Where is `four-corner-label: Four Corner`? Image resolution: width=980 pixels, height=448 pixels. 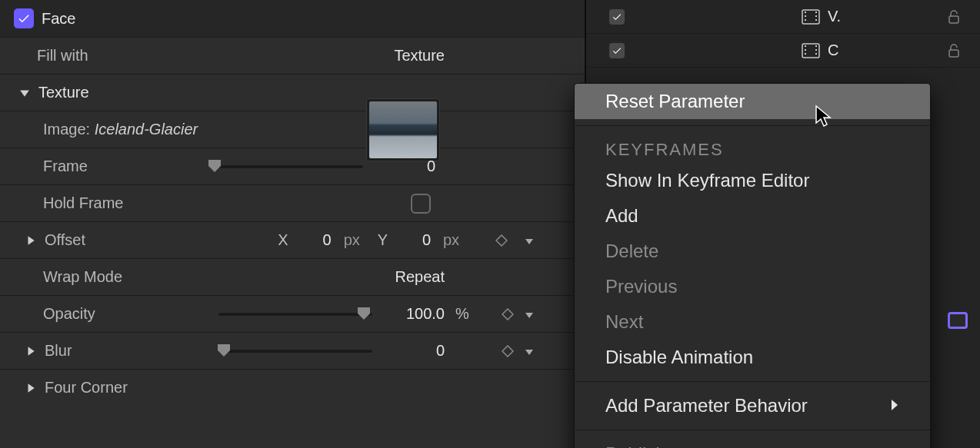 four-corner-label: Four Corner is located at coordinates (86, 387).